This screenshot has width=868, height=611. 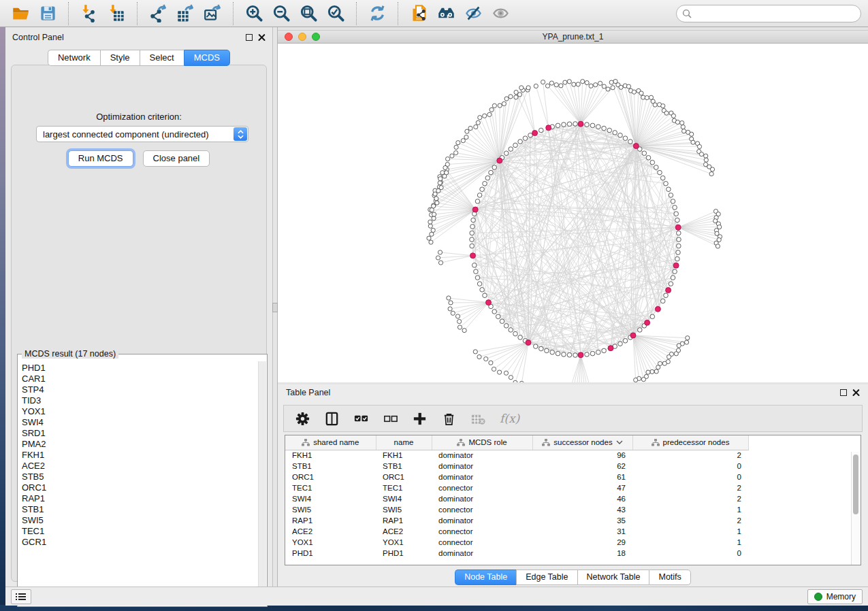 What do you see at coordinates (140, 510) in the screenshot?
I see `mcds-result-item: STB1` at bounding box center [140, 510].